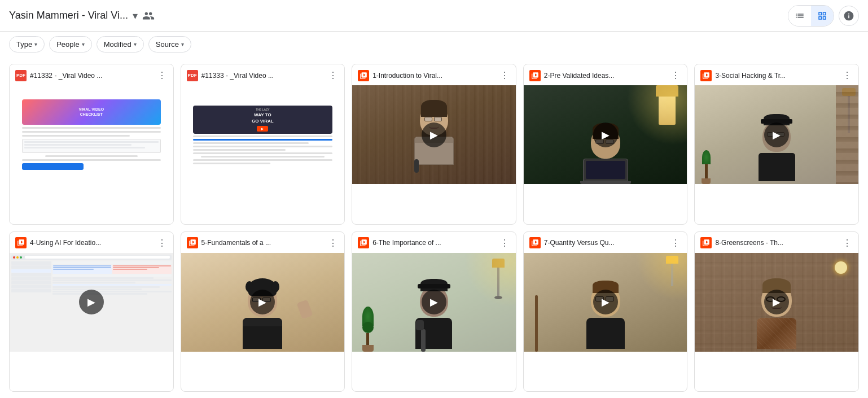  What do you see at coordinates (120, 44) in the screenshot?
I see `filter-modified: Modified ▾` at bounding box center [120, 44].